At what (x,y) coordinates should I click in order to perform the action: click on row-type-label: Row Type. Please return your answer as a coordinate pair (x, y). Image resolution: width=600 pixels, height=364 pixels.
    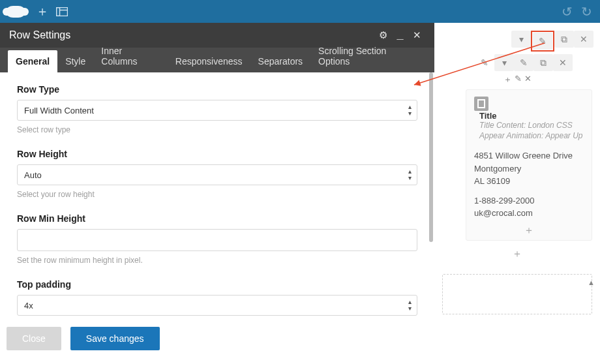
    Looking at the image, I should click on (217, 89).